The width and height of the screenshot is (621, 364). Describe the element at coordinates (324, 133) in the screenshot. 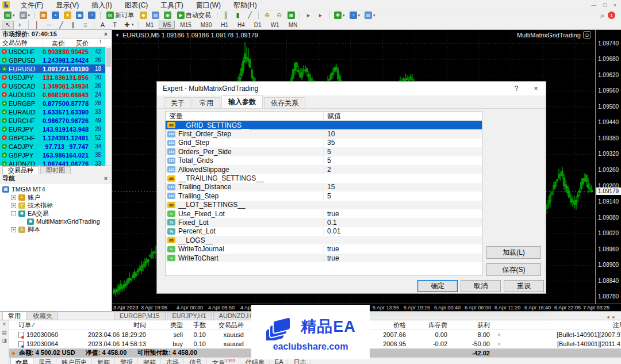

I see `param-row: 123First_Order_Step10` at that location.